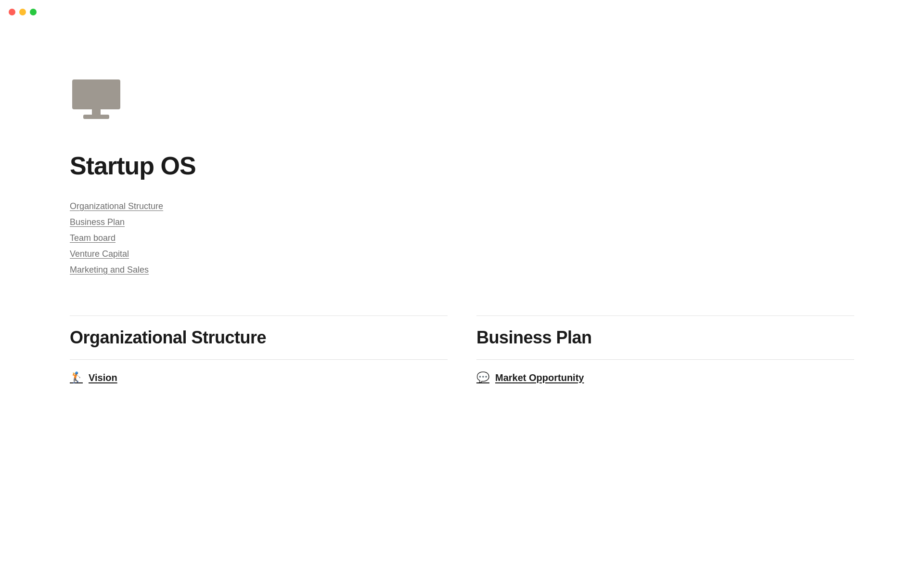 Image resolution: width=924 pixels, height=578 pixels. Describe the element at coordinates (103, 378) in the screenshot. I see `vision-label: Vision` at that location.